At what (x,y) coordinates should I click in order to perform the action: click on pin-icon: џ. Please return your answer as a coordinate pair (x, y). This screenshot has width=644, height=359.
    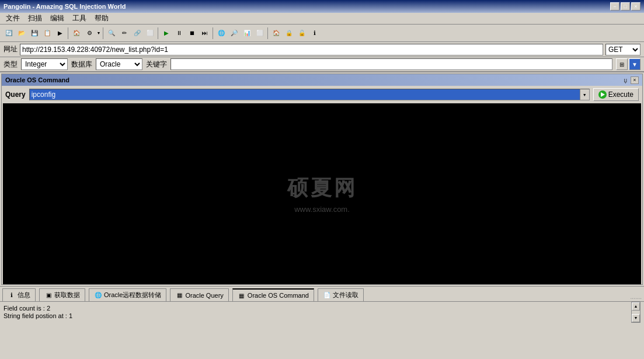
    Looking at the image, I should click on (625, 81).